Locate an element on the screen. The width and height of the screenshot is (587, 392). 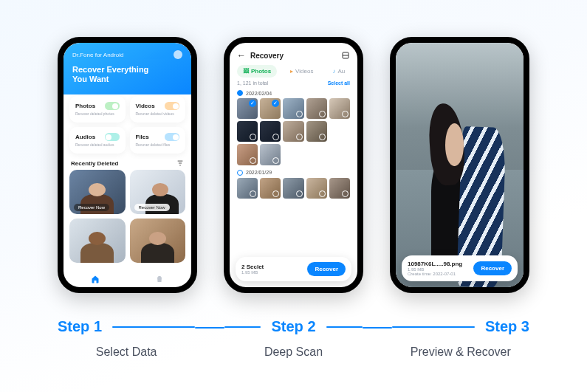
tab-audios: ♪Au is located at coordinates (338, 71).